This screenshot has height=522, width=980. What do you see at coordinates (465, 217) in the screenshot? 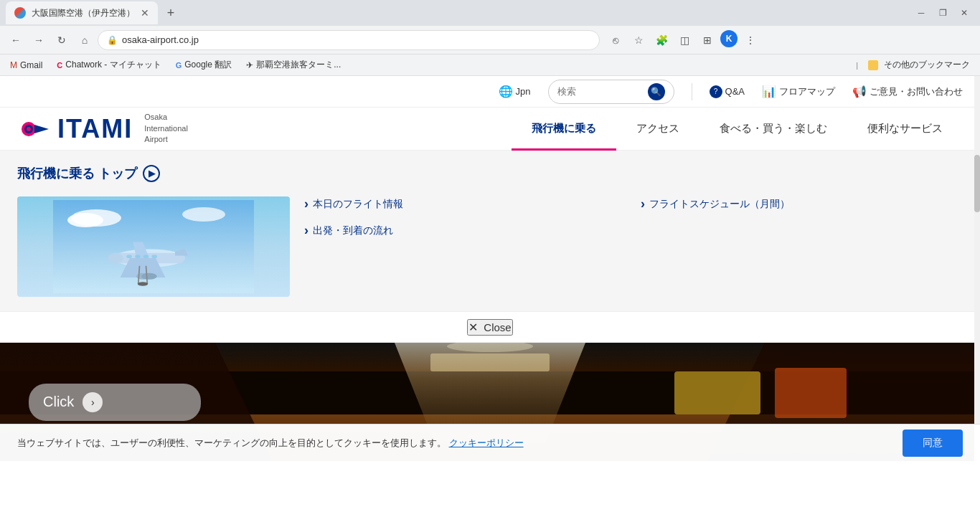
I see `links-column-1: 本日のフライト情報 出発・到着の流れ` at bounding box center [465, 217].